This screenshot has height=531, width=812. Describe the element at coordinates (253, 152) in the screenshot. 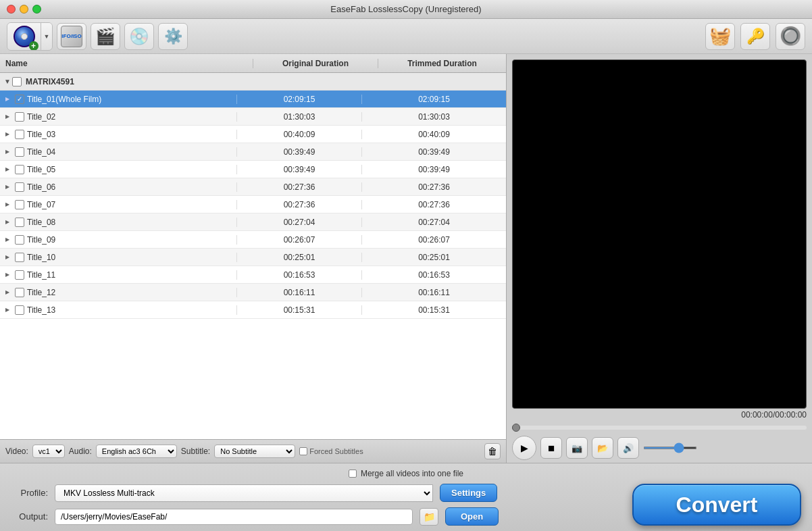

I see `table-row: ▶Title_0400:39:4900:39:49` at that location.